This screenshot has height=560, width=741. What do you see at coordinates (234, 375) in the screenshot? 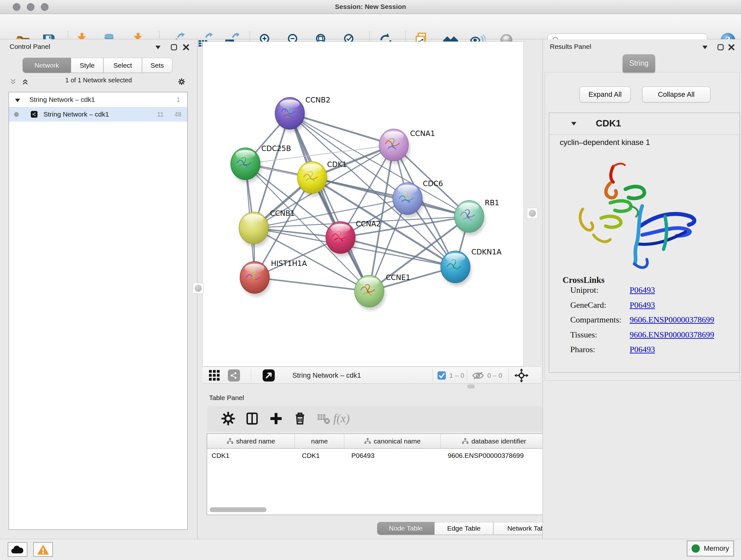
I see `share-view-button` at bounding box center [234, 375].